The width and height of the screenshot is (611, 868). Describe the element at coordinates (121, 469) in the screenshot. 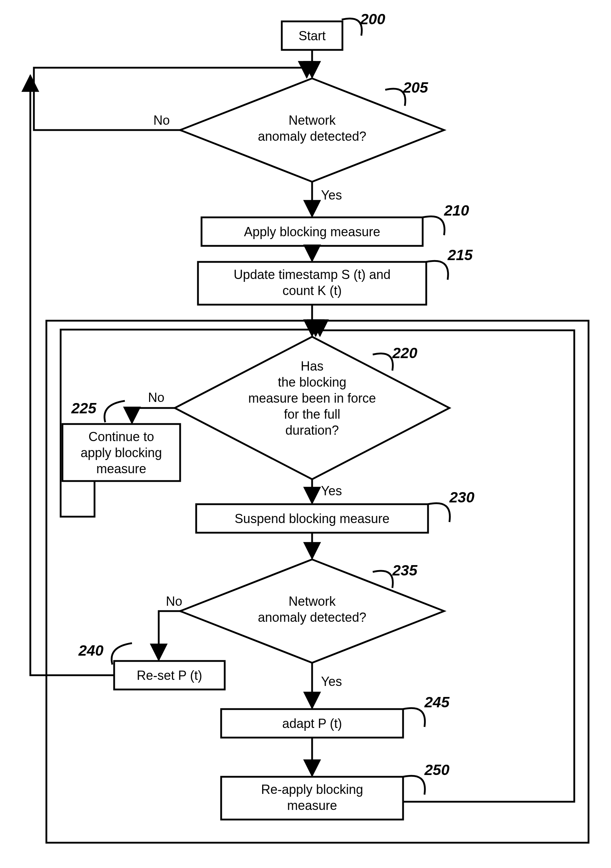

I see `b225-l3: measure` at that location.